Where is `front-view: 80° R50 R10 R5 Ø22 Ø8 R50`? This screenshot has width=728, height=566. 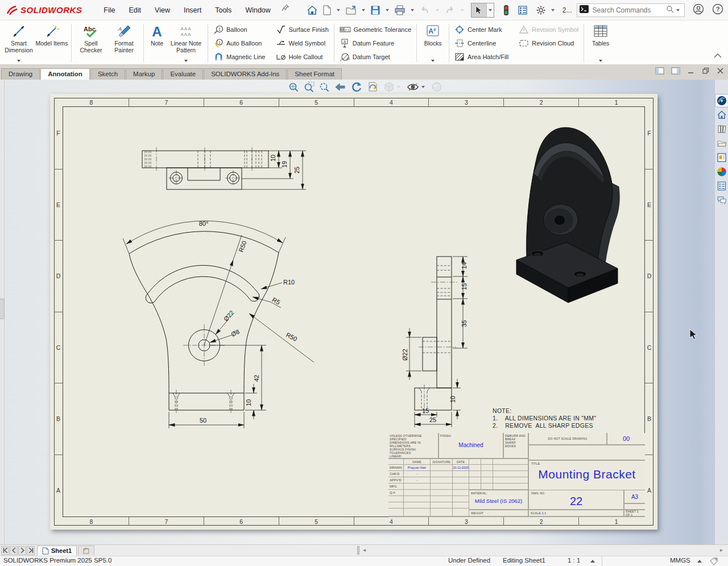 front-view: 80° R50 R10 R5 Ø22 Ø8 R50 is located at coordinates (220, 328).